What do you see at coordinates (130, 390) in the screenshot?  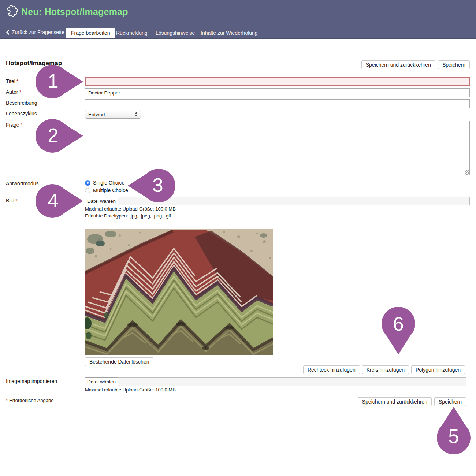 I see `imagemap-max-upload-note: Maximal erlaubte Upload-Größe: 100.0 MB` at bounding box center [130, 390].